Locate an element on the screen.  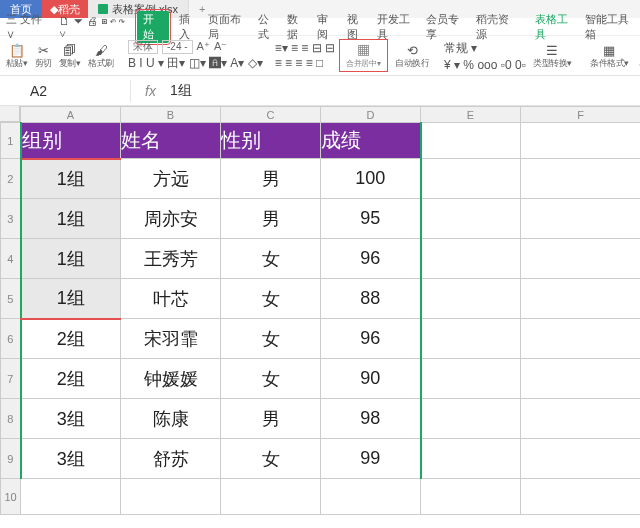
cell: 100 is located at coordinates (371, 179).